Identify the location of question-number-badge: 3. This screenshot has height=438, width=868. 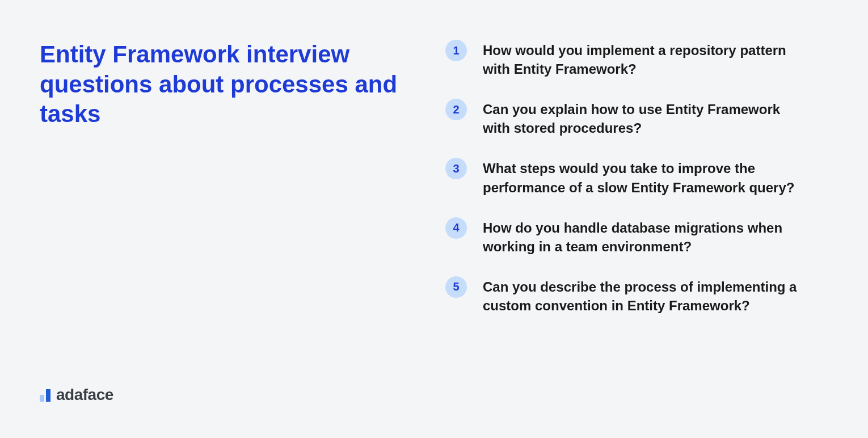
(456, 169).